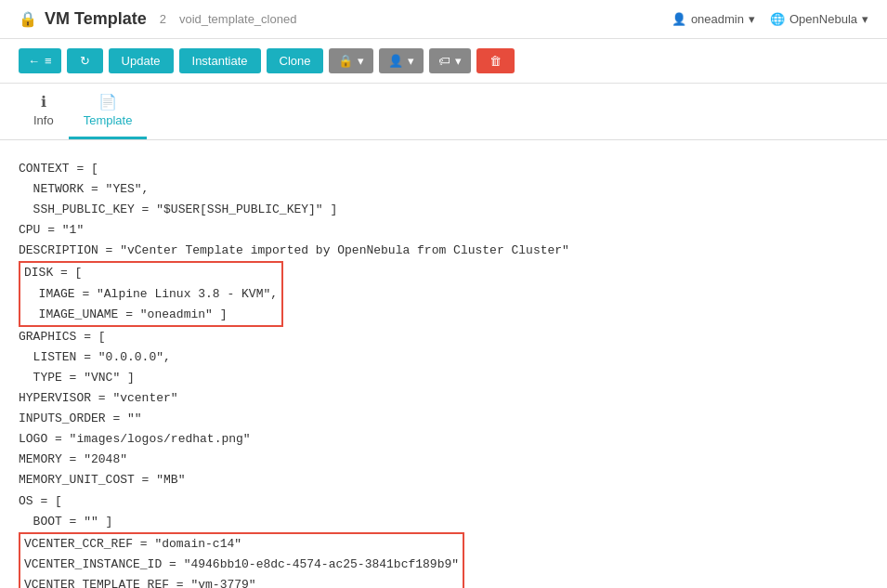 The height and width of the screenshot is (588, 887). I want to click on tab-info: ℹ Info, so click(44, 111).